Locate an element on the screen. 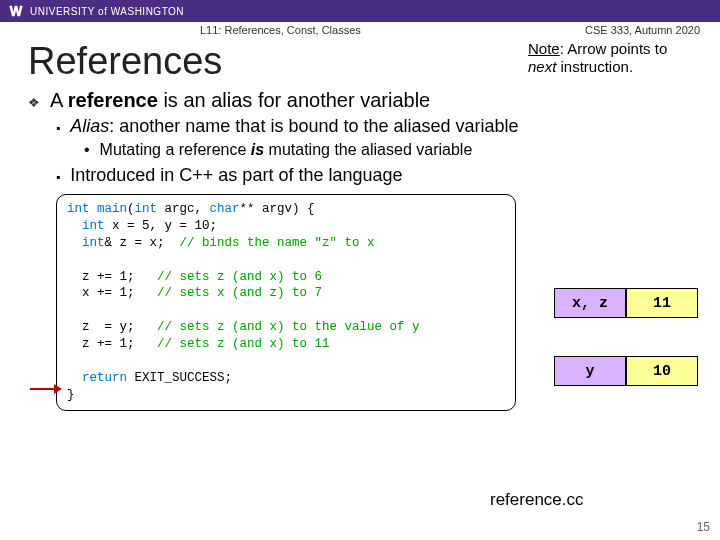  variable-tables: x, z 11 y 10 is located at coordinates (626, 337).